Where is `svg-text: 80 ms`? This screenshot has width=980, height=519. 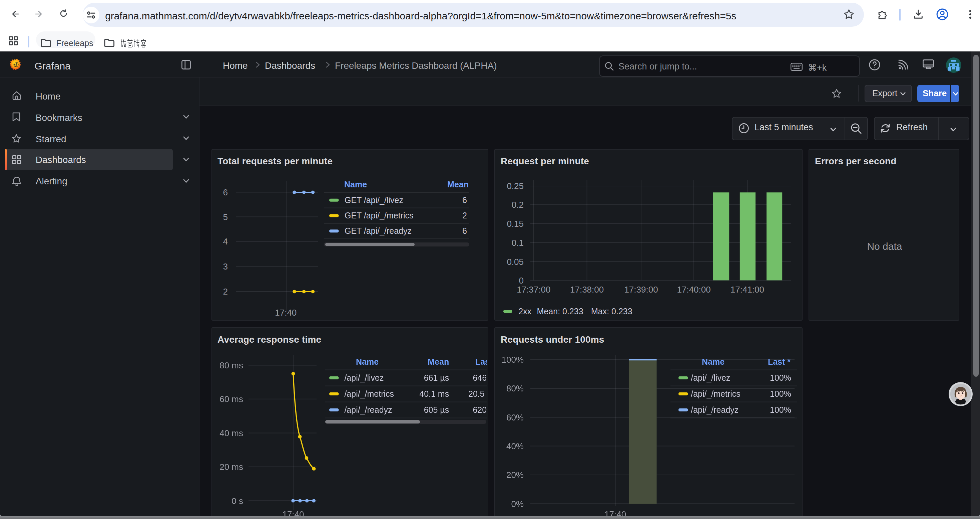
svg-text: 80 ms is located at coordinates (231, 366).